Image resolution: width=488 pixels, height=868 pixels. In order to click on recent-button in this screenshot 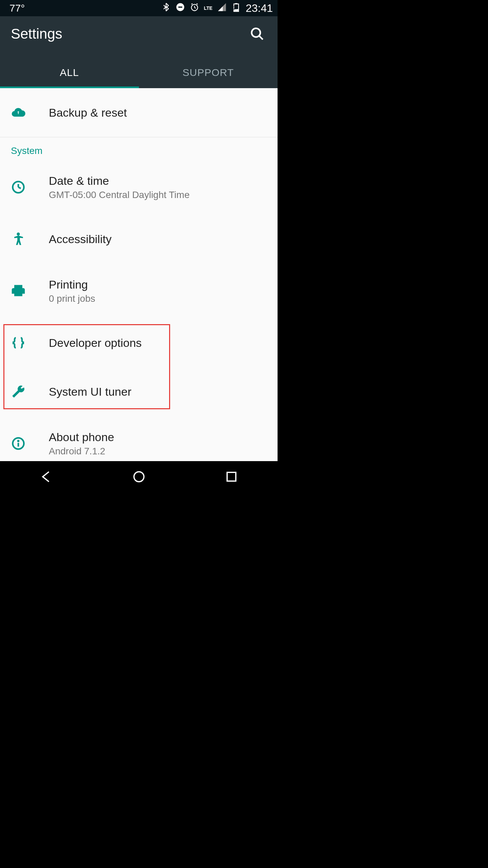, I will do `click(231, 477)`.